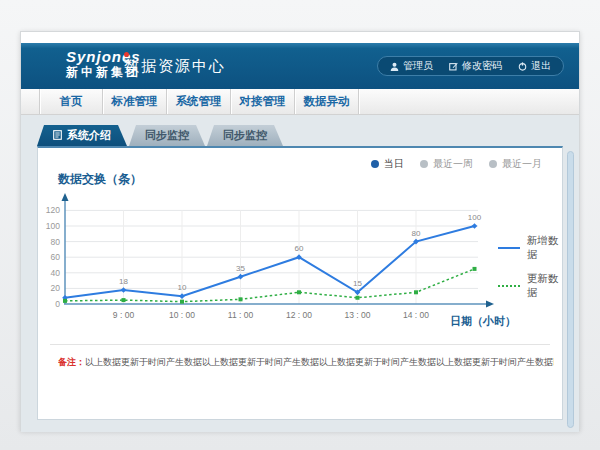  What do you see at coordinates (300, 102) in the screenshot?
I see `main-nav: 首页 标准管理 系统管理 对接管理 数据异动` at bounding box center [300, 102].